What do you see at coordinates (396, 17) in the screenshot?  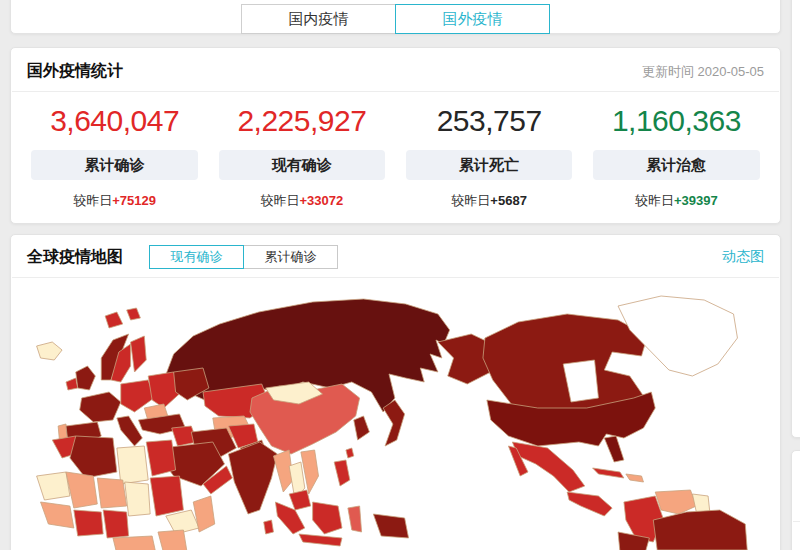 I see `top-tab-group: 国内疫情 国外疫情` at bounding box center [396, 17].